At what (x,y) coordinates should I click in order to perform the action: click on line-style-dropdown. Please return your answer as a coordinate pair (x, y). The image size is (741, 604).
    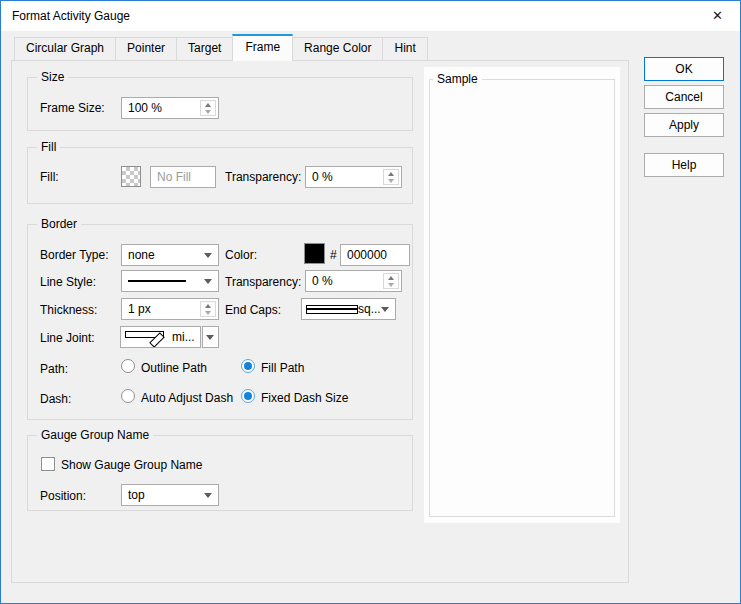
    Looking at the image, I should click on (170, 281).